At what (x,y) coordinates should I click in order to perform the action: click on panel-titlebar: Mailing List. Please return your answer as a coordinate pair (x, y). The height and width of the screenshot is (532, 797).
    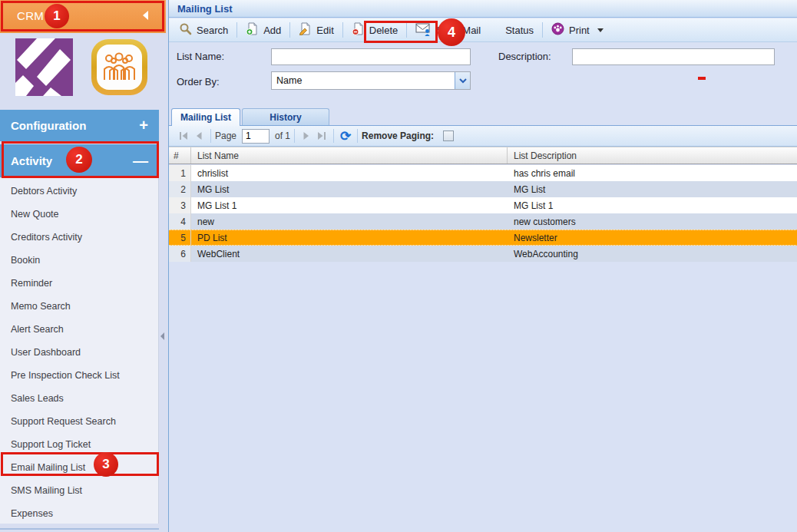
    Looking at the image, I should click on (483, 9).